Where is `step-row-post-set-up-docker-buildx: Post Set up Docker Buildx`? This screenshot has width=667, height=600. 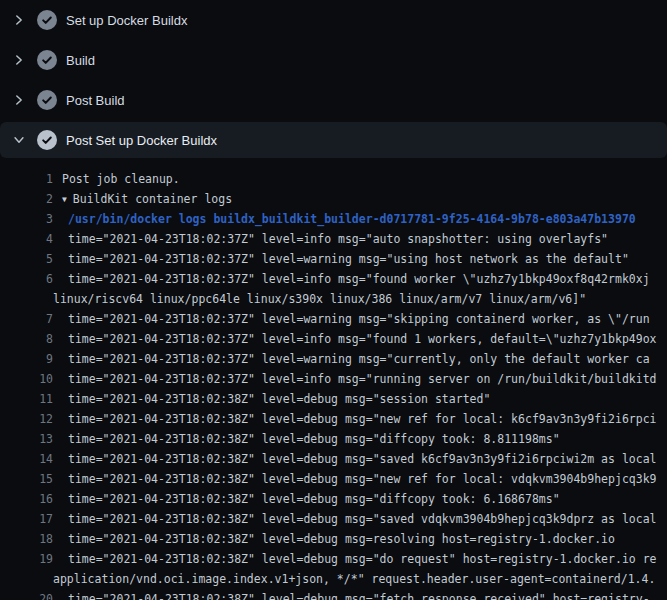
step-row-post-set-up-docker-buildx: Post Set up Docker Buildx is located at coordinates (334, 140).